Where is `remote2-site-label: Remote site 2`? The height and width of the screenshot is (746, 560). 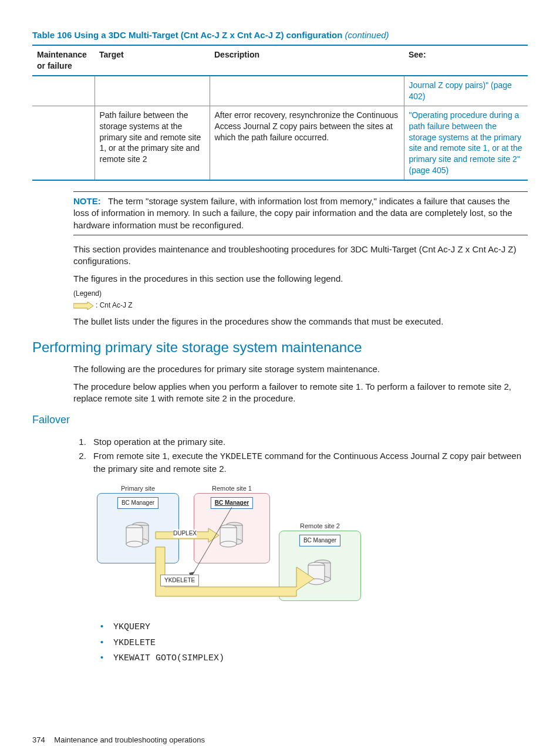
remote2-site-label: Remote site 2 is located at coordinates (320, 526).